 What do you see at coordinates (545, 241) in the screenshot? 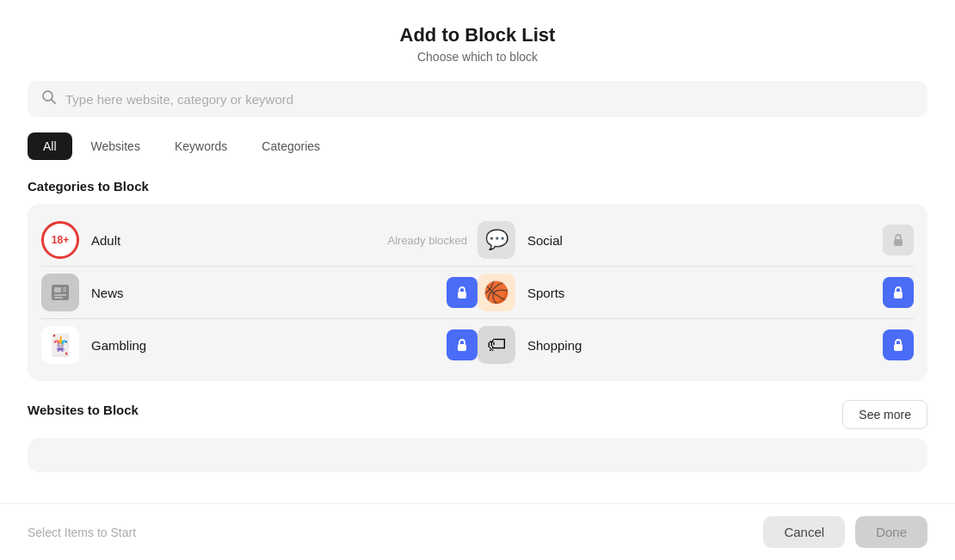
I see `social-label: Social` at bounding box center [545, 241].